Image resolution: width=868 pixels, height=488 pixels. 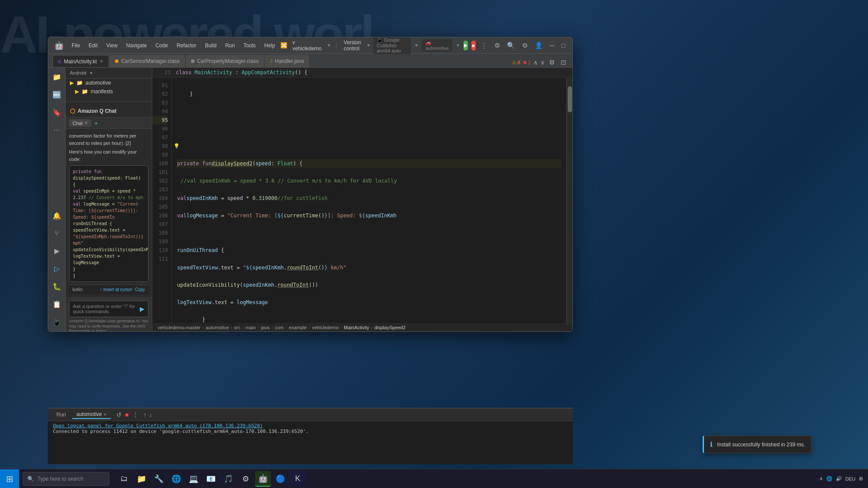 I want to click on tab-handler: J Handler.java, so click(x=287, y=61).